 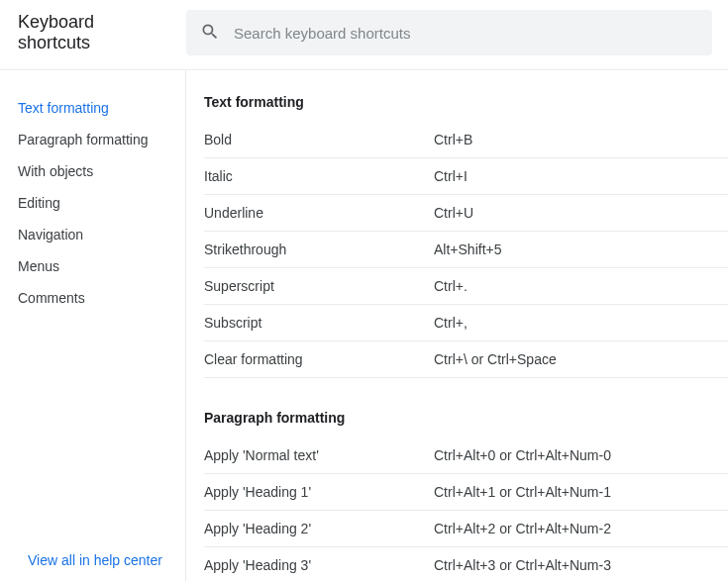 What do you see at coordinates (466, 564) in the screenshot?
I see `shortcut-row: Apply 'Heading 3'Ctrl+Alt+3 or Ctrl+Alt+…` at bounding box center [466, 564].